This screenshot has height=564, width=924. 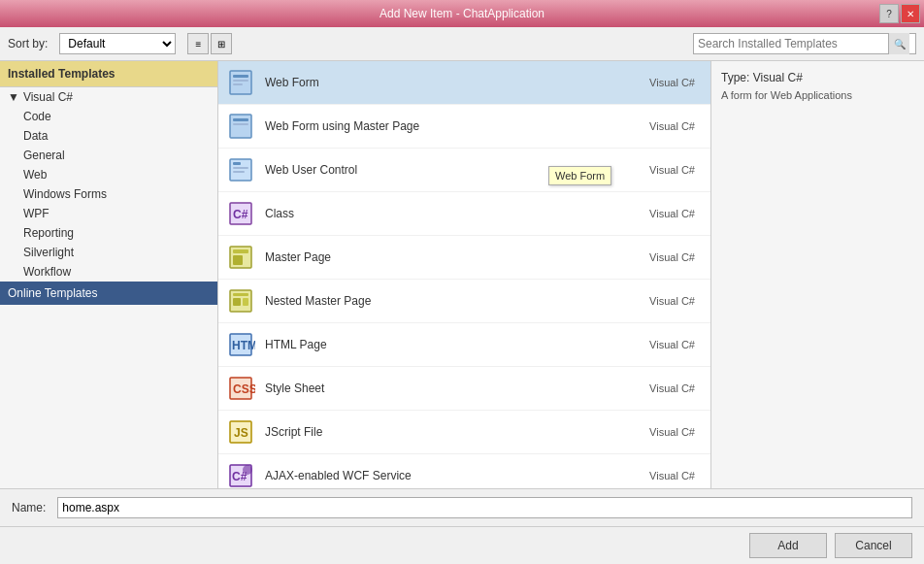 I want to click on name-input, so click(x=485, y=508).